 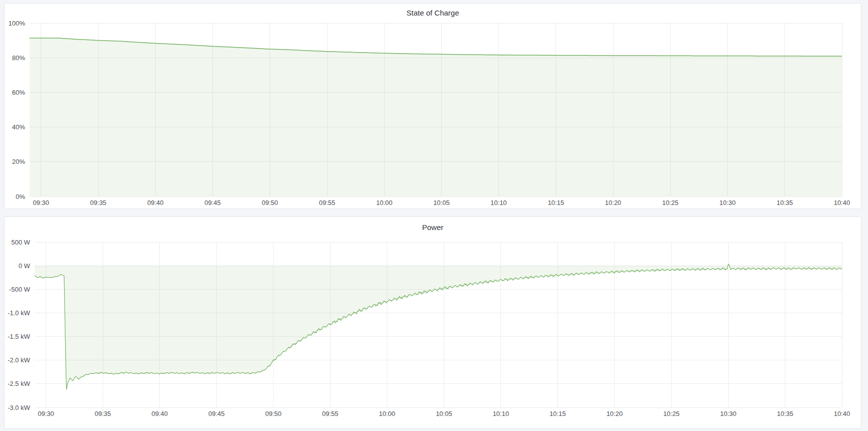 What do you see at coordinates (20, 196) in the screenshot?
I see `svg-text: 0%` at bounding box center [20, 196].